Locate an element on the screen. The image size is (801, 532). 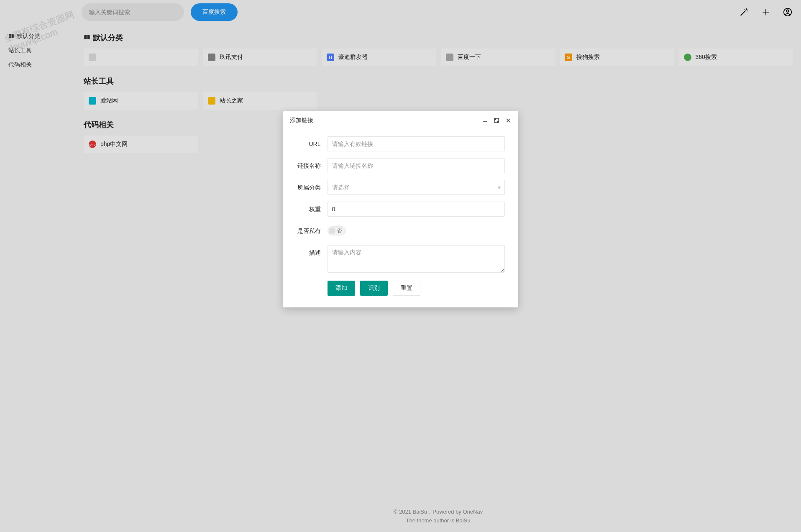
minimize-icon is located at coordinates (485, 120).